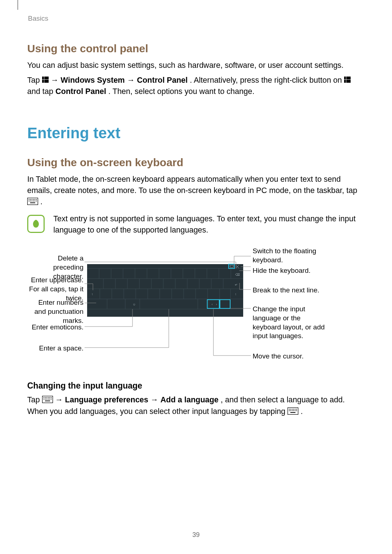 This screenshot has width=392, height=554. What do you see at coordinates (33, 202) in the screenshot?
I see `keyboard-taskbar-icon` at bounding box center [33, 202].